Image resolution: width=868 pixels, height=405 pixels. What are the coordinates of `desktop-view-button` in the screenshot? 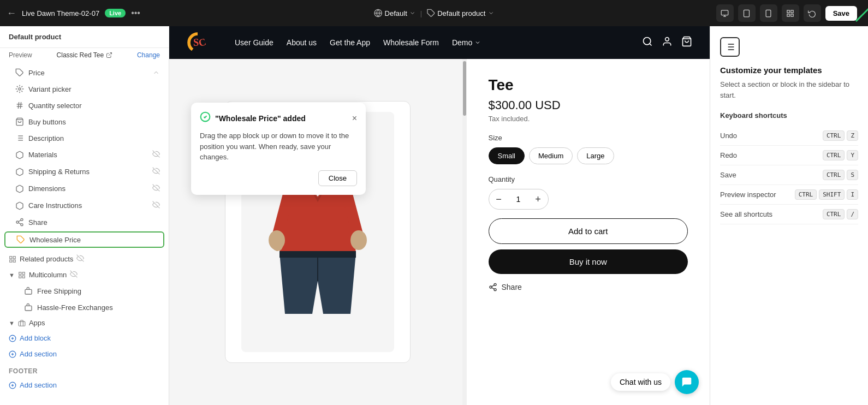 It's located at (725, 13).